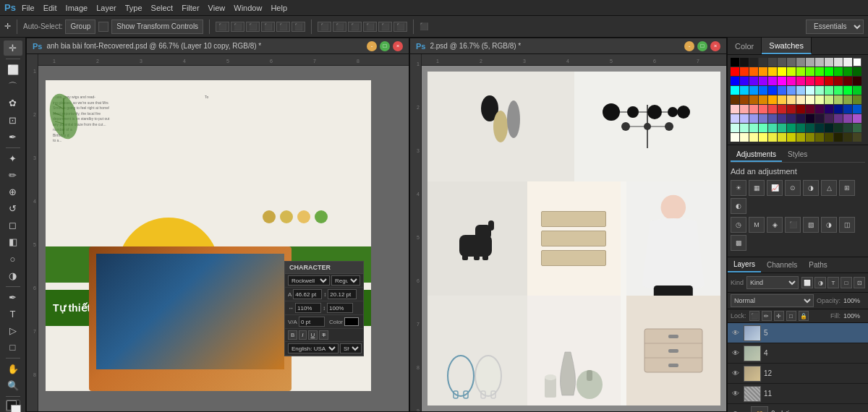 The width and height of the screenshot is (868, 412). I want to click on invert-adj-button: ⬛, so click(793, 225).